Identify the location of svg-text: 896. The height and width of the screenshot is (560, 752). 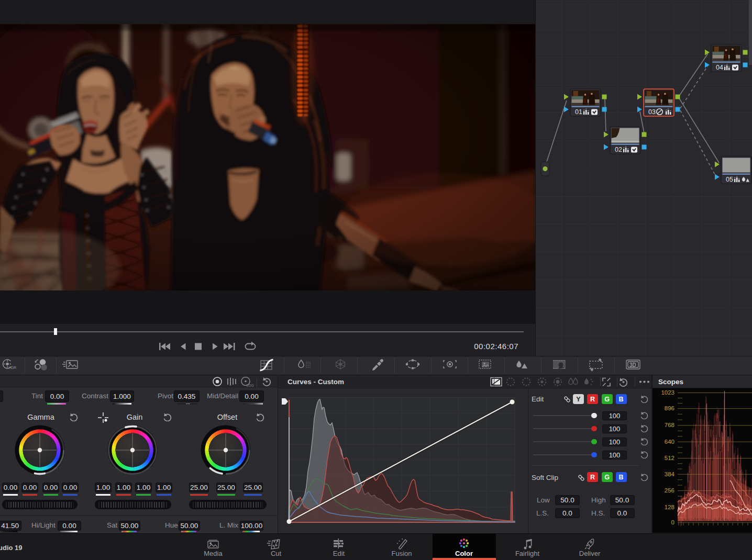
(669, 408).